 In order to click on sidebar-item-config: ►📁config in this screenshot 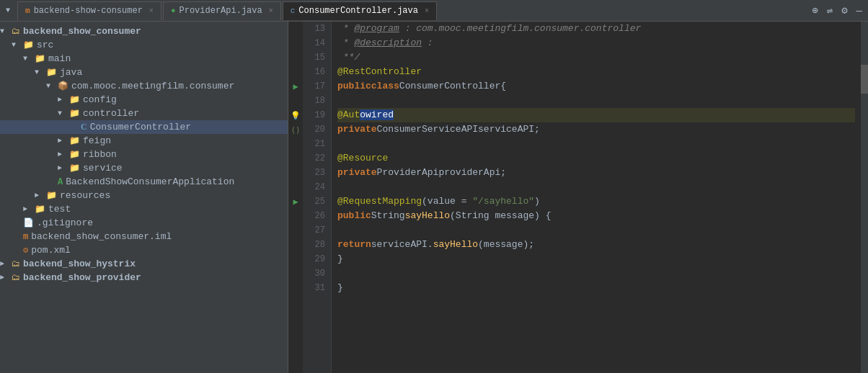, I will do `click(144, 99)`.